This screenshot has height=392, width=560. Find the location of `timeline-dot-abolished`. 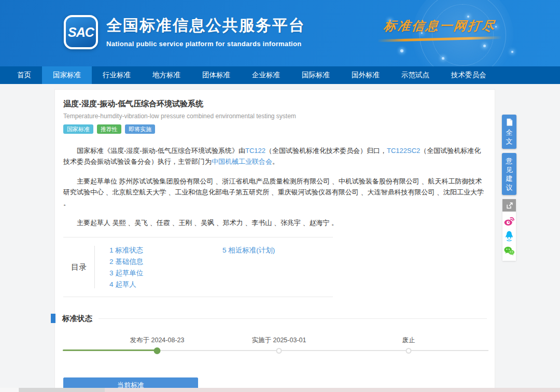

timeline-dot-abolished is located at coordinates (409, 351).